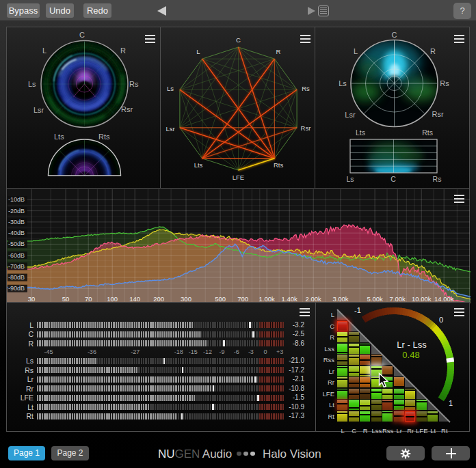  Describe the element at coordinates (238, 178) in the screenshot. I see `svg-text: LFE` at that location.